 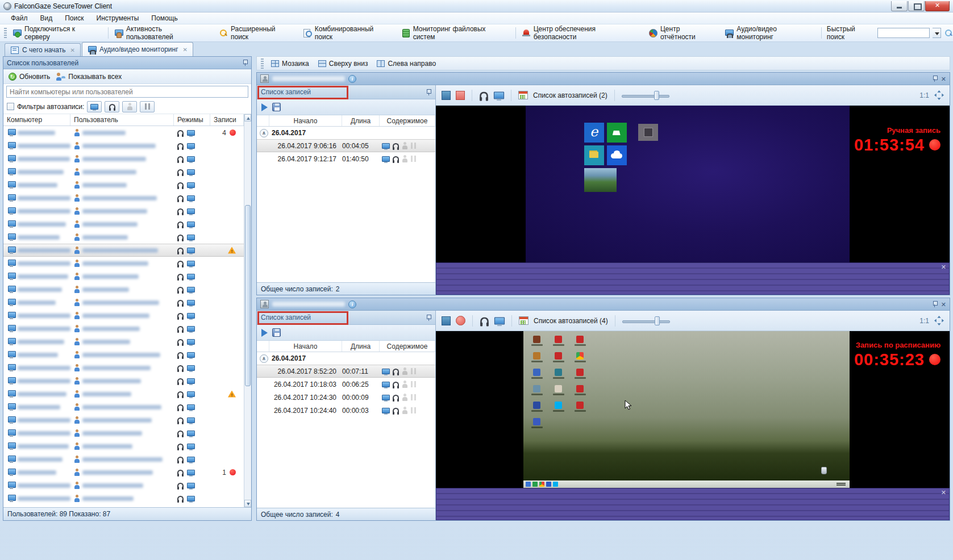 What do you see at coordinates (248, 118) in the screenshot?
I see `scroll-up-arrow` at bounding box center [248, 118].